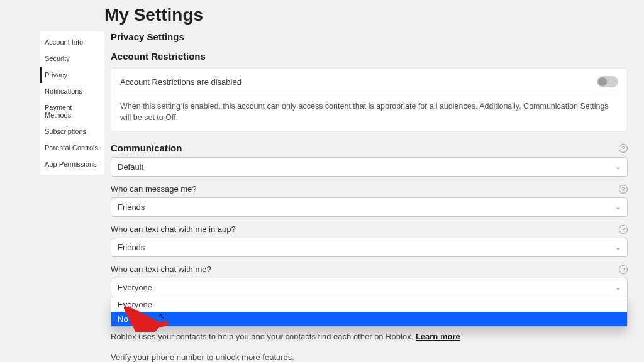 The height and width of the screenshot is (362, 644). What do you see at coordinates (162, 316) in the screenshot?
I see `cursor-icon: ↖` at bounding box center [162, 316].